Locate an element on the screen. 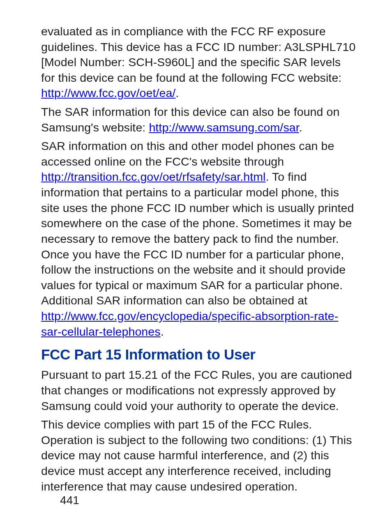 The image size is (392, 532). link-fcc-encyclopedia: http://www.fcc.gov/encyclopedia/specific… is located at coordinates (190, 324).